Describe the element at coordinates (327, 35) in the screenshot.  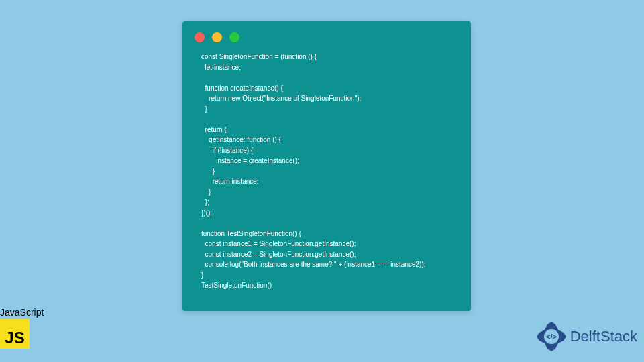
I see `window-controls` at that location.